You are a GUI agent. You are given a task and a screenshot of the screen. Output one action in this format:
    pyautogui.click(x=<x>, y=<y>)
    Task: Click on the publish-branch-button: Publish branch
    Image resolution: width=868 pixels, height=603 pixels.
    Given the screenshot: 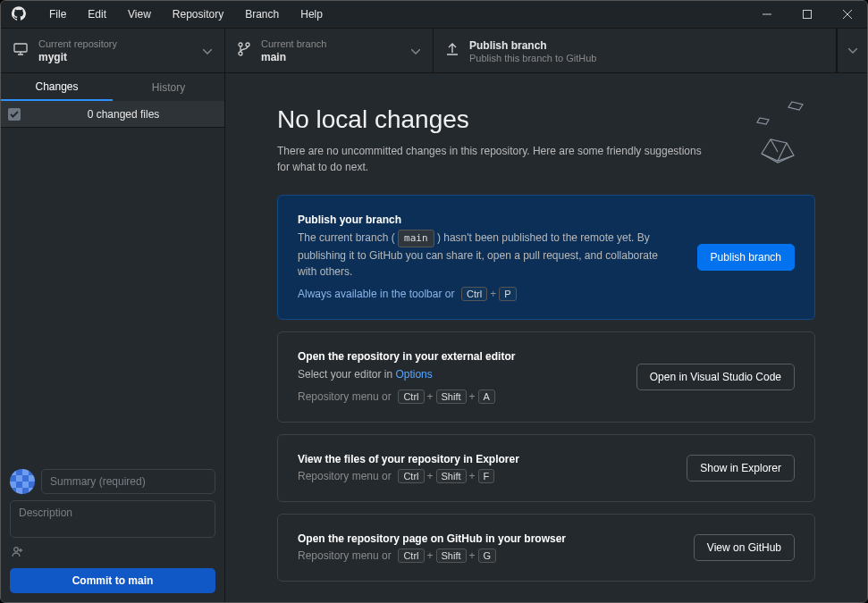 What is the action you would take?
    pyautogui.click(x=746, y=257)
    